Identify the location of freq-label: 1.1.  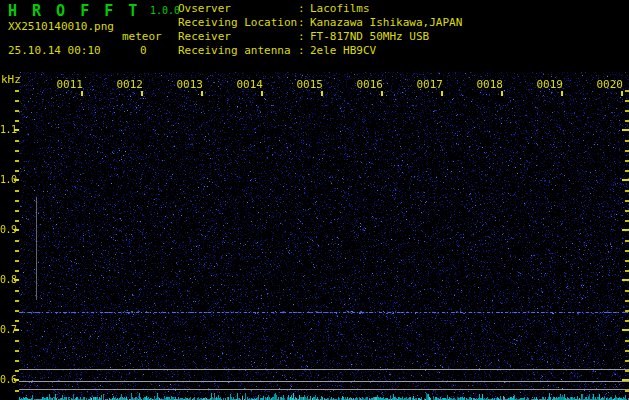
(7, 130).